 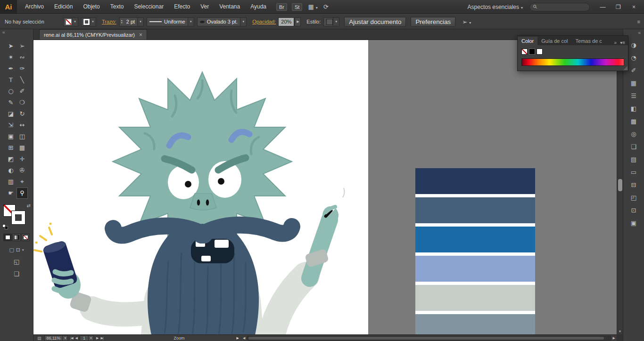 I want to click on swatches-panel-icon: ▦, so click(x=634, y=83).